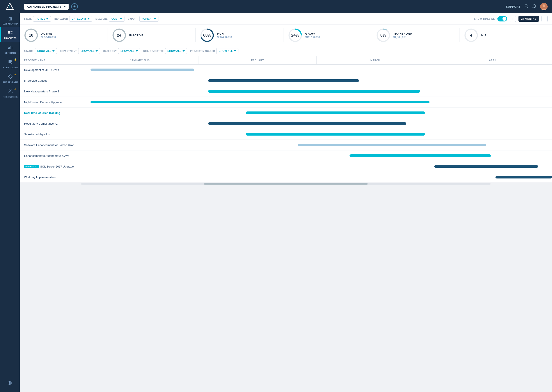 Image resolution: width=552 pixels, height=392 pixels. Describe the element at coordinates (403, 37) in the screenshot. I see `summary-amount-transform: $4,000,000` at that location.